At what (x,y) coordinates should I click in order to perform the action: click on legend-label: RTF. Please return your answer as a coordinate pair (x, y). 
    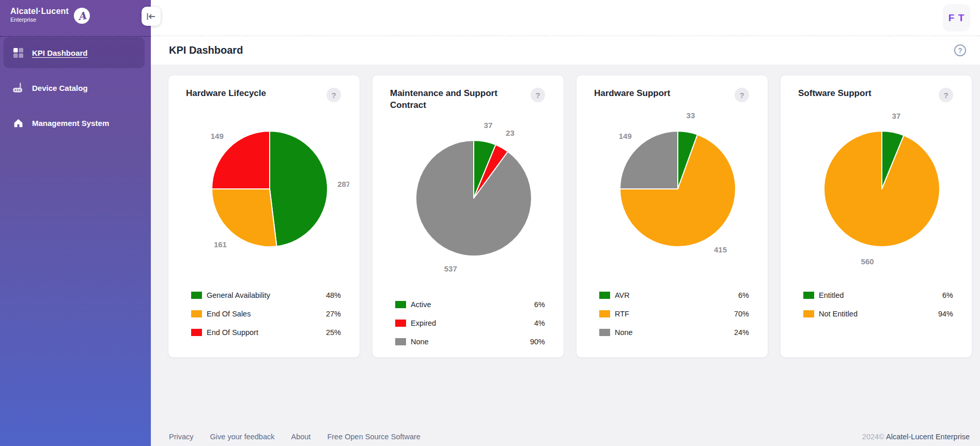
    Looking at the image, I should click on (675, 314).